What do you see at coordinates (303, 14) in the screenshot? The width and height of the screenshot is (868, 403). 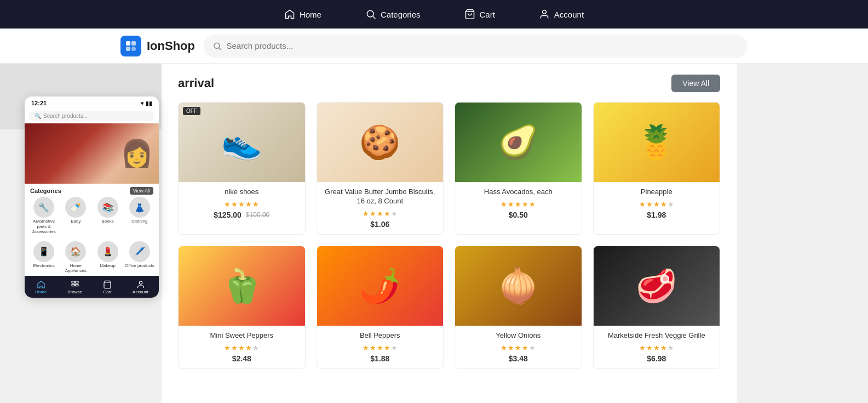 I see `nav-home: Home` at bounding box center [303, 14].